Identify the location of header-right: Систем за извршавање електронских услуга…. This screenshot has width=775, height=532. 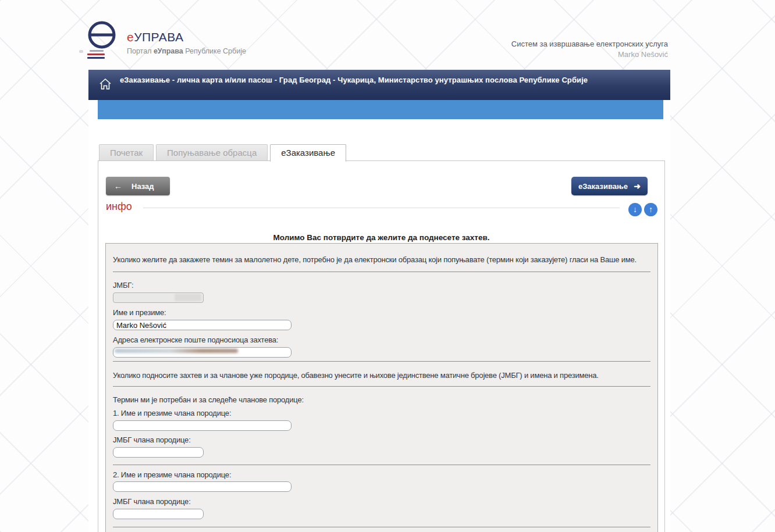
(590, 49).